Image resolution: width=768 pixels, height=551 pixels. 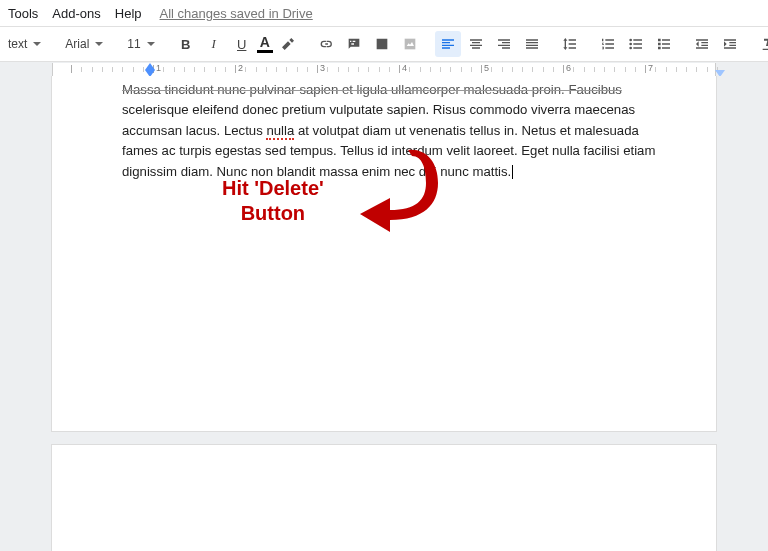 What do you see at coordinates (410, 44) in the screenshot?
I see `image-options-button` at bounding box center [410, 44].